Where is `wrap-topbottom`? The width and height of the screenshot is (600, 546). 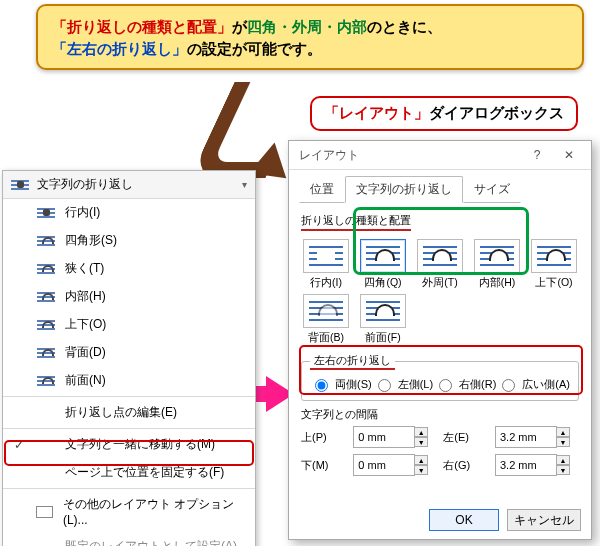
wrap-topbottom is located at coordinates (554, 256).